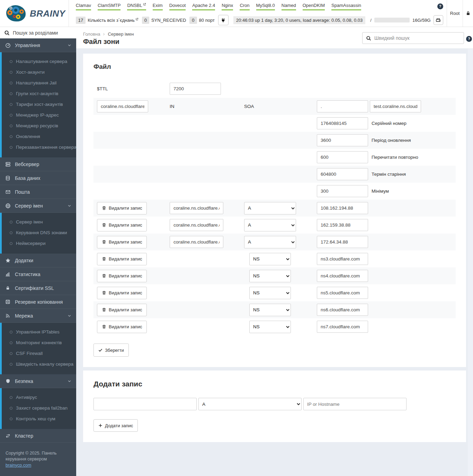 The height and width of the screenshot is (476, 473). Describe the element at coordinates (38, 381) in the screenshot. I see `sidebar-item-security: Безпека` at that location.